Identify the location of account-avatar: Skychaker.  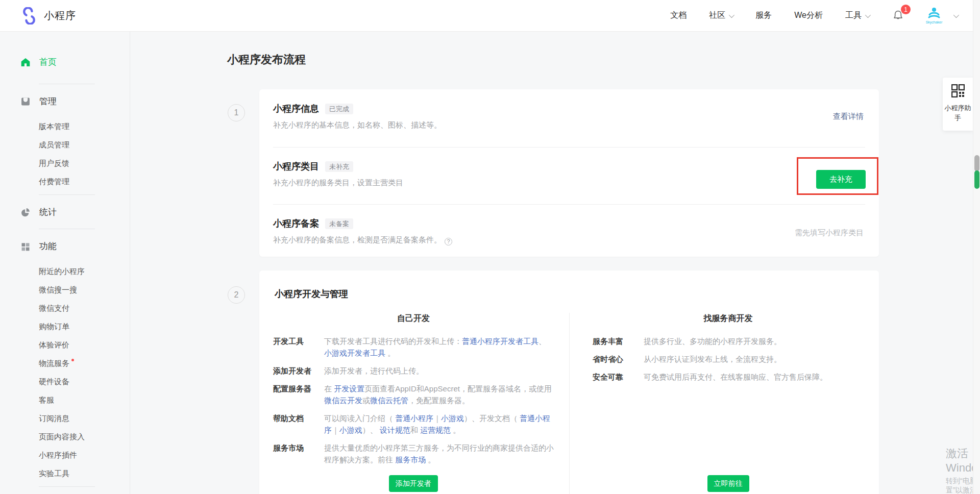
(934, 15).